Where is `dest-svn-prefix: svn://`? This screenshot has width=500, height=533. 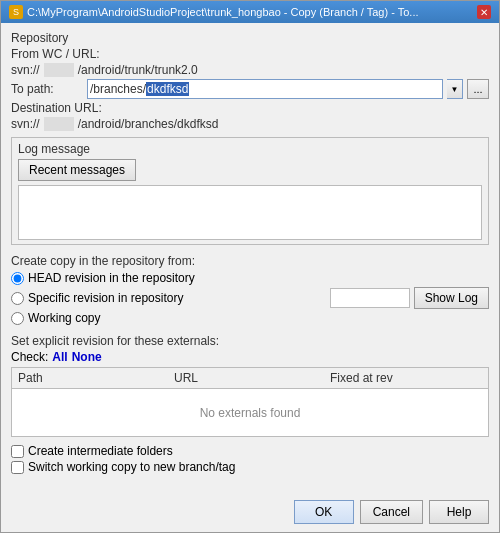
dest-svn-prefix: svn:// is located at coordinates (26, 124).